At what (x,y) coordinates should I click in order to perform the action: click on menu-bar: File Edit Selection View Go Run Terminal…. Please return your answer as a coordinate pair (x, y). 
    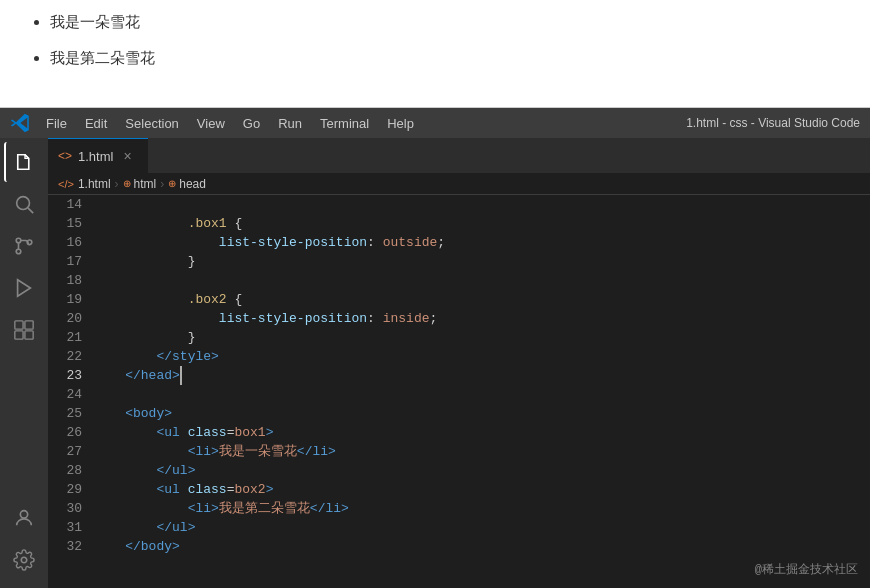
    Looking at the image, I should click on (362, 124).